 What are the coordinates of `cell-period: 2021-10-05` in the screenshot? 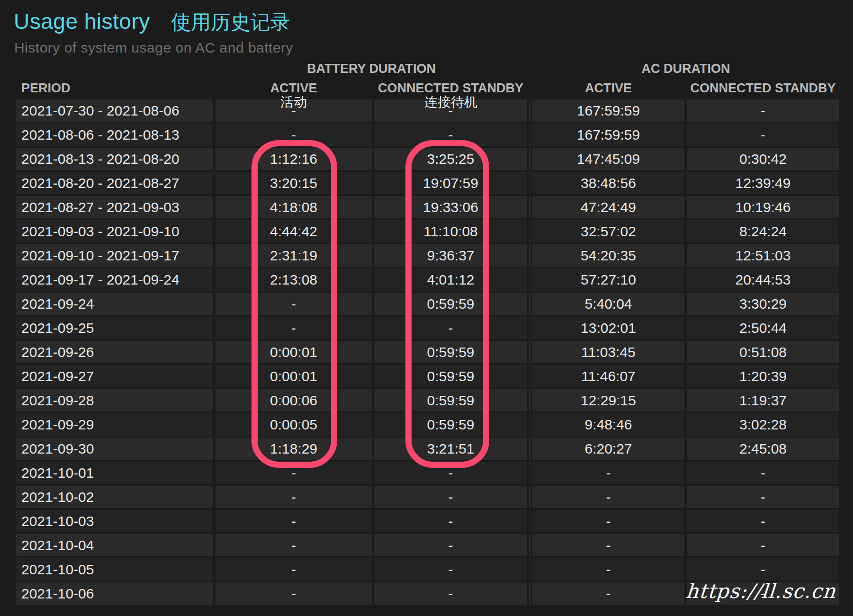 It's located at (115, 569).